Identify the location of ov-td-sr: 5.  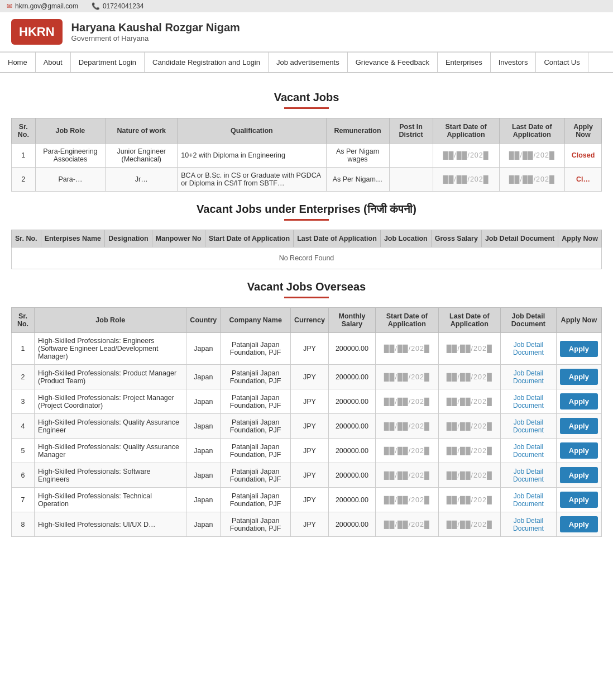
(23, 451).